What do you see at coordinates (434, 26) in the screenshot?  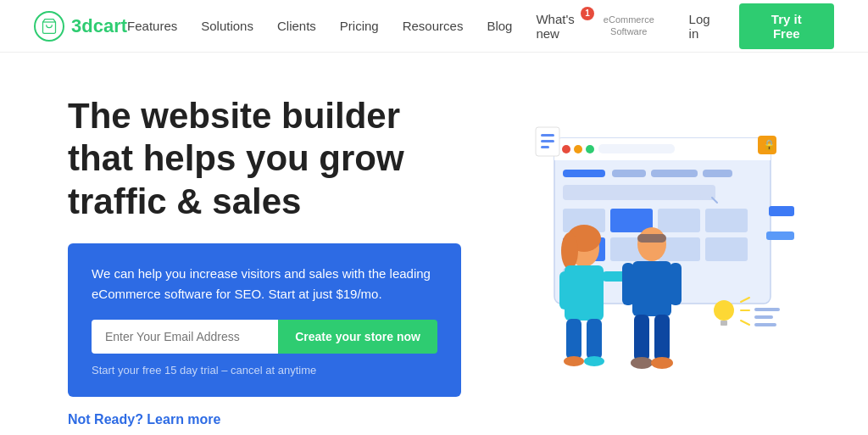 I see `navbar: 3dcart Features Solutions Clients Pricin…` at bounding box center [434, 26].